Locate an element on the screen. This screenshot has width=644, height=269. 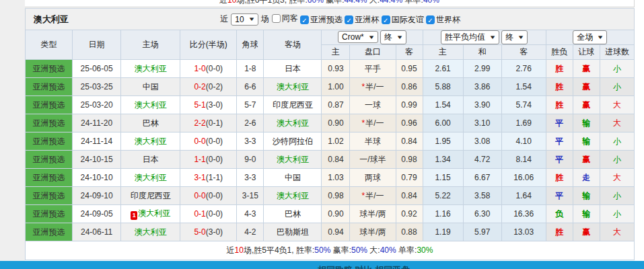
filter-checkbox-亚洲杯: ✓亚洲杯 is located at coordinates (362, 20).